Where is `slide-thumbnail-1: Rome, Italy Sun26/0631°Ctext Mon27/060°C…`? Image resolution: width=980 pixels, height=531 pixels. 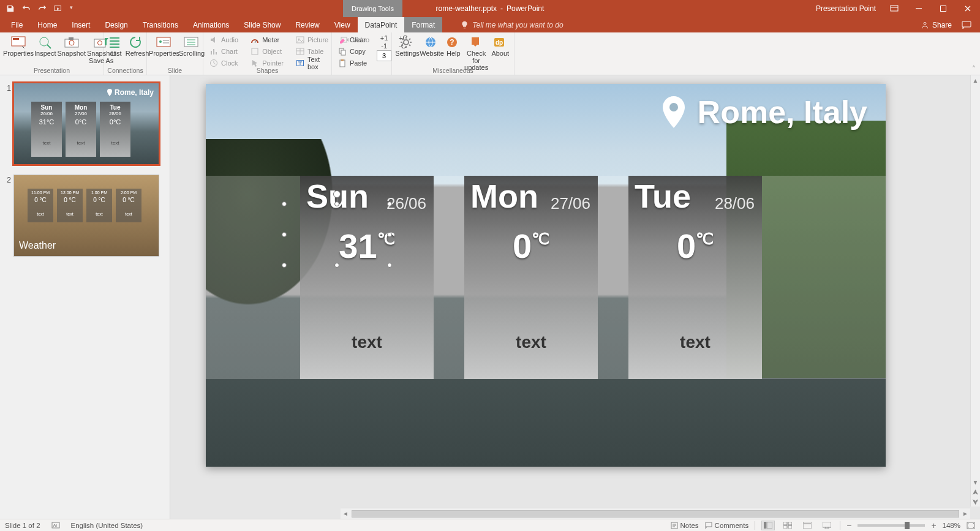 slide-thumbnail-1: Rome, Italy Sun26/0631°Ctext Mon27/060°C… is located at coordinates (86, 124).